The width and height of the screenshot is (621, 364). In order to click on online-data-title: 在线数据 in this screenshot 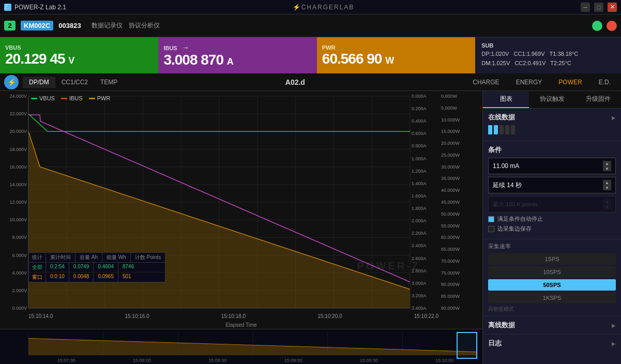, I will do `click(502, 117)`.